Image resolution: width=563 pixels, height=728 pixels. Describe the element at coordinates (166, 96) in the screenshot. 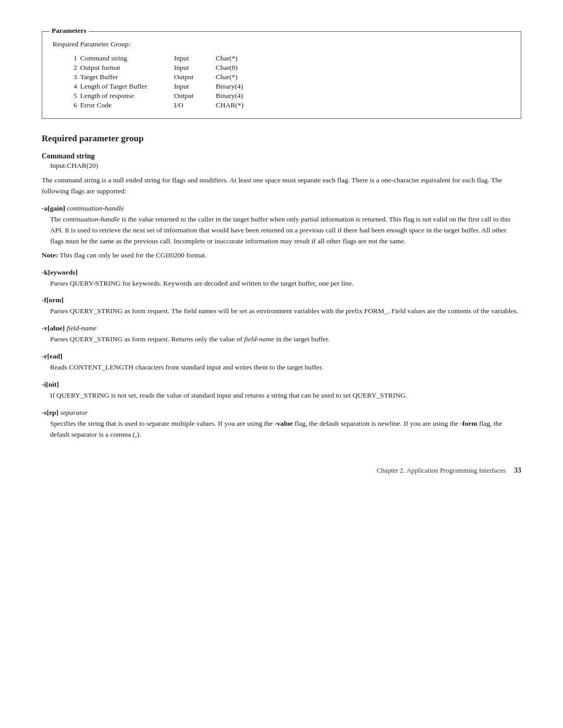

I see `table-row: 5 Length of response Output Binary(4)` at that location.